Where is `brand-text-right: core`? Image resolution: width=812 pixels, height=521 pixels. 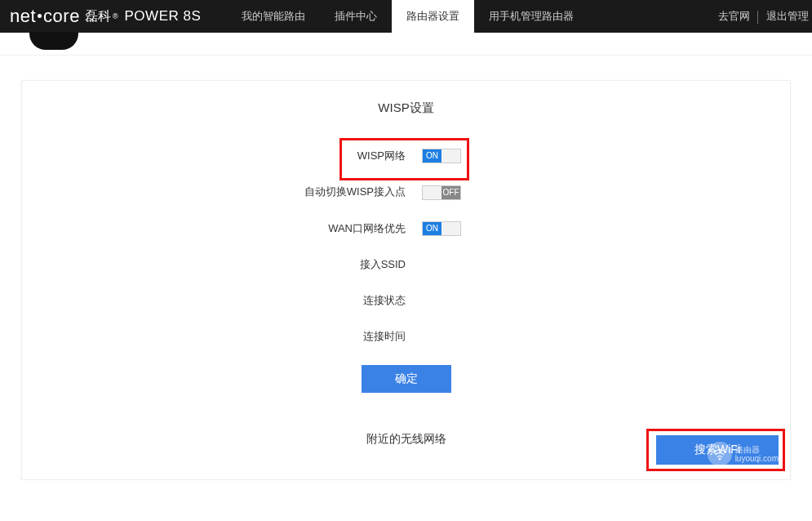 brand-text-right: core is located at coordinates (62, 16).